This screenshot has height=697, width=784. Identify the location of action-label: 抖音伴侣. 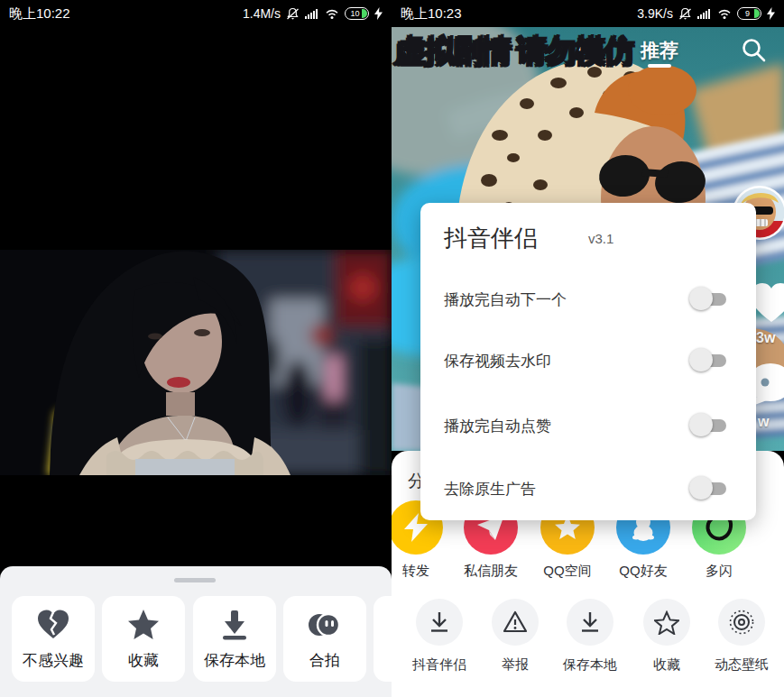
(439, 665).